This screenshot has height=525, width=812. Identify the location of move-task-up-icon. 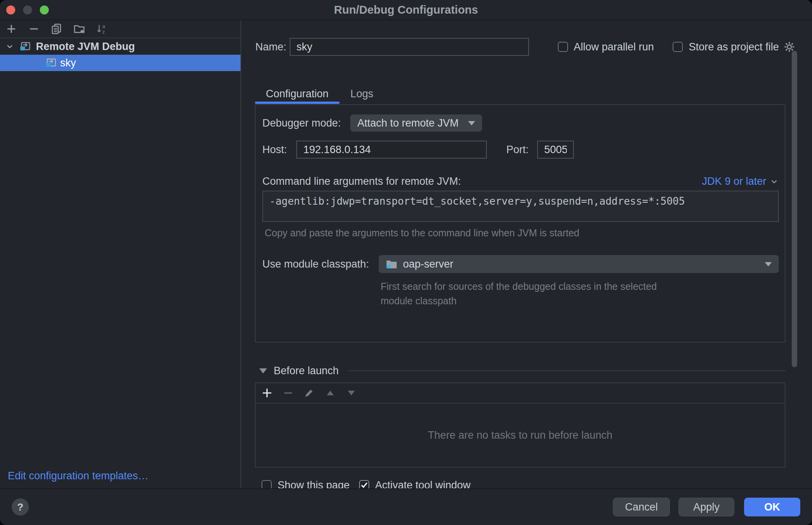
(330, 393).